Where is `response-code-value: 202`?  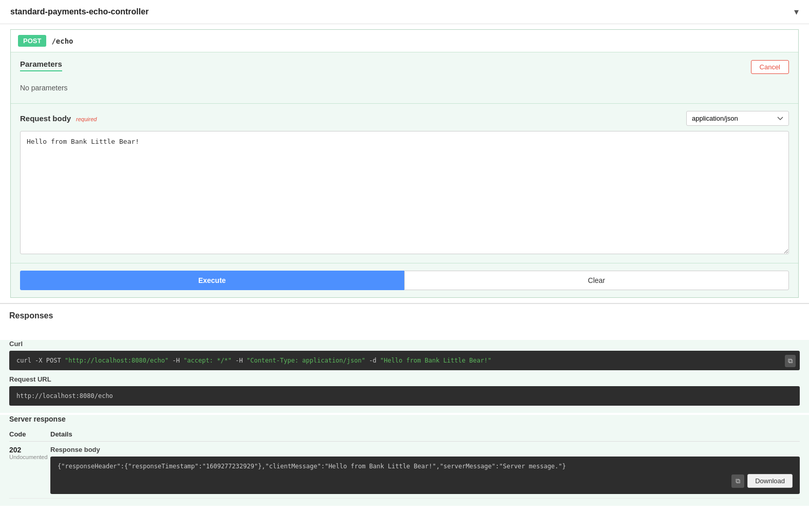
response-code-value: 202 is located at coordinates (30, 450).